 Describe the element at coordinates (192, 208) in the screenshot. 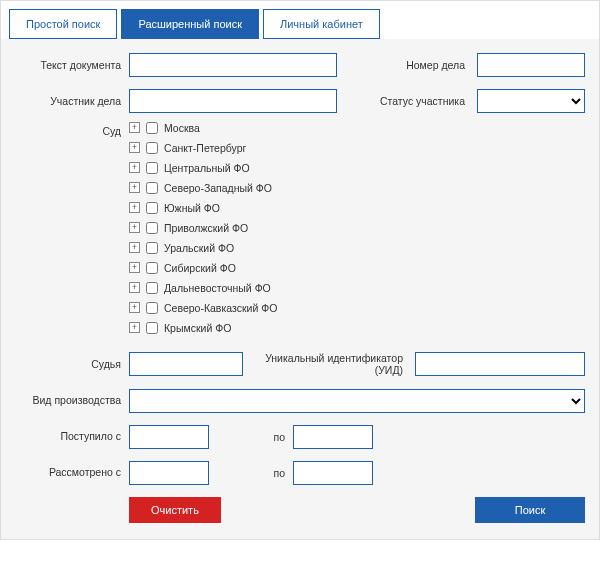

I see `court-name: Южный ФО` at that location.